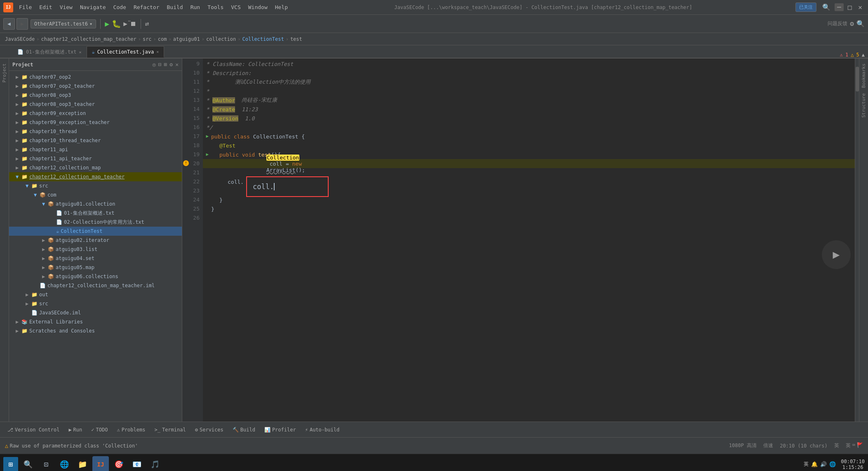  I want to click on taskbar-task-view: ⊡, so click(46, 464).